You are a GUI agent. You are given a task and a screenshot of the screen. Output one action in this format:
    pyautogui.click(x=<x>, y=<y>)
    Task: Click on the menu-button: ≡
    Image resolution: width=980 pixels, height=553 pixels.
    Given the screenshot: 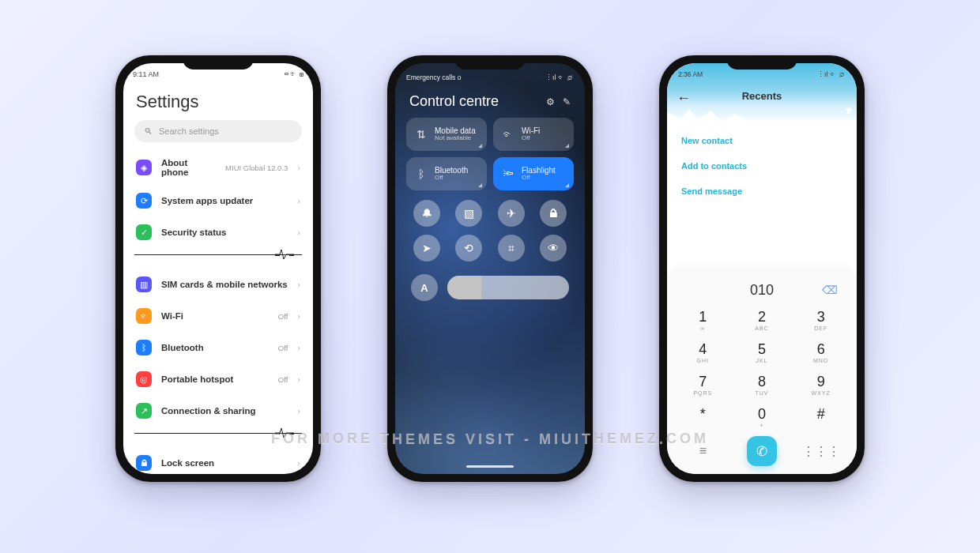 What is the action you would take?
    pyautogui.click(x=703, y=451)
    